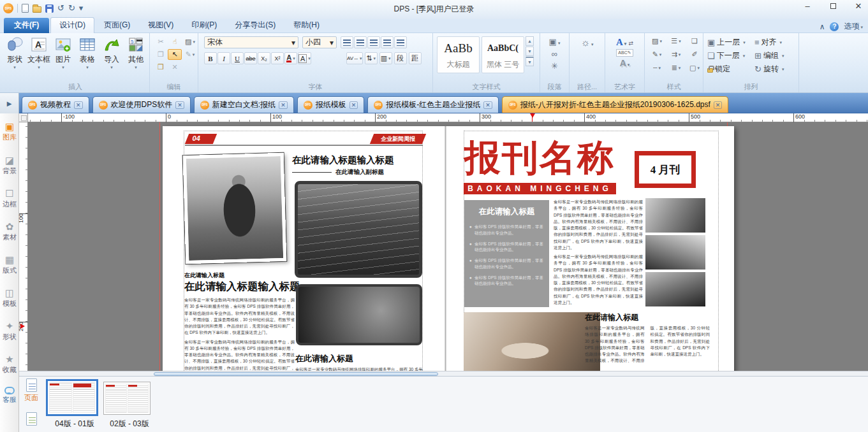 The image size is (868, 432). I want to click on menu-file: 文件(F), so click(27, 25).